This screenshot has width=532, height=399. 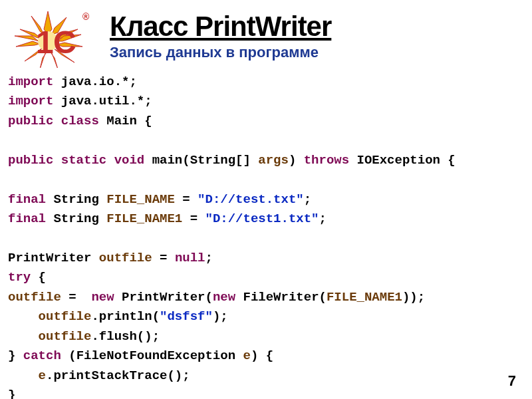 I want to click on code-token: Main {, so click(x=126, y=121).